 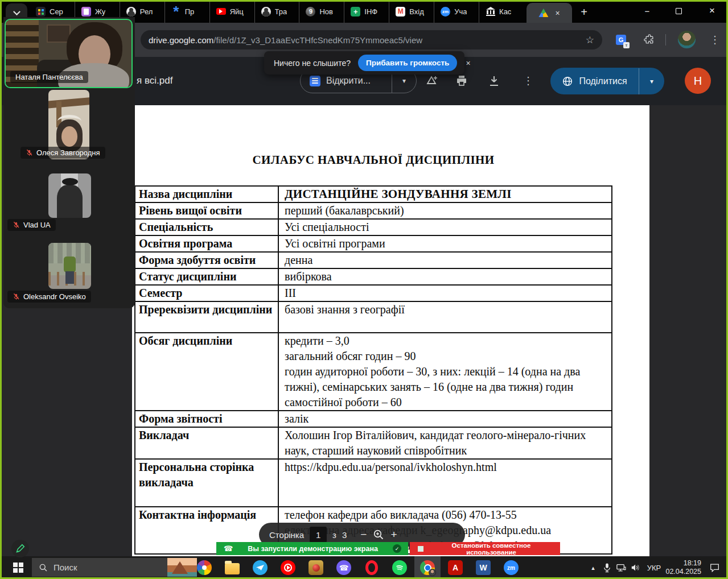 I want to click on more-actions-button: ⋮, so click(x=528, y=81).